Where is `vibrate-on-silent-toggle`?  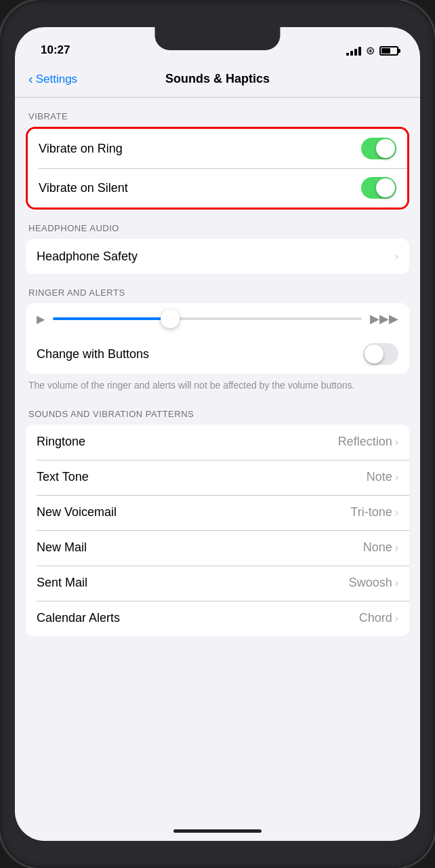
vibrate-on-silent-toggle is located at coordinates (379, 188).